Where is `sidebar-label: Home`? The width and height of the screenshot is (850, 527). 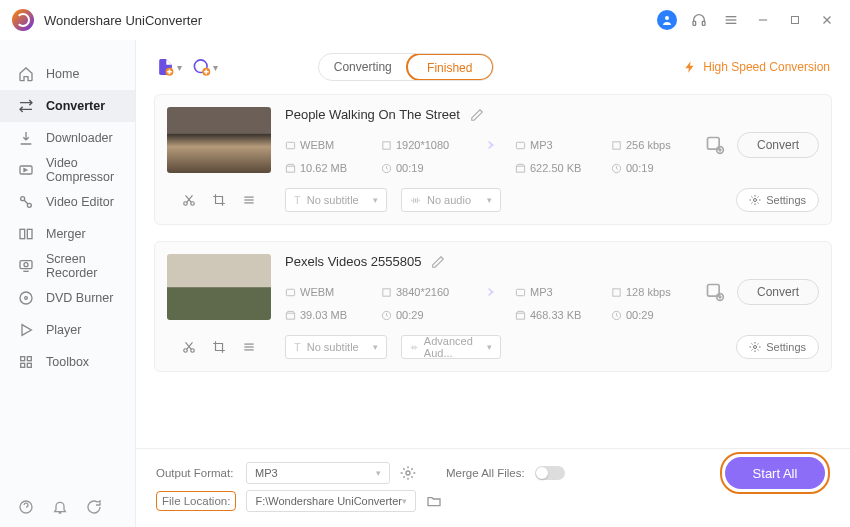
sidebar-label: Home is located at coordinates (62, 74).